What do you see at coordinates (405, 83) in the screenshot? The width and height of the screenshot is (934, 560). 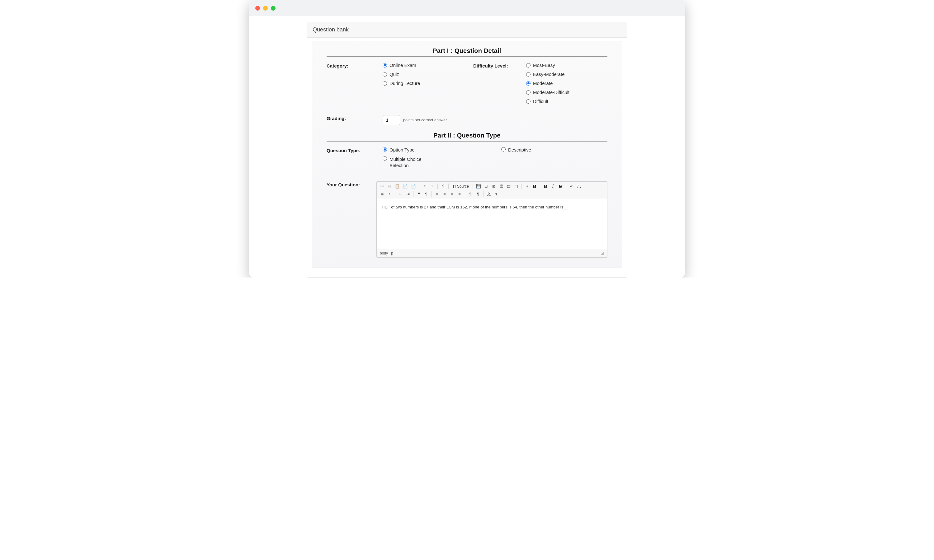 I see `radio-label: During Lecture` at bounding box center [405, 83].